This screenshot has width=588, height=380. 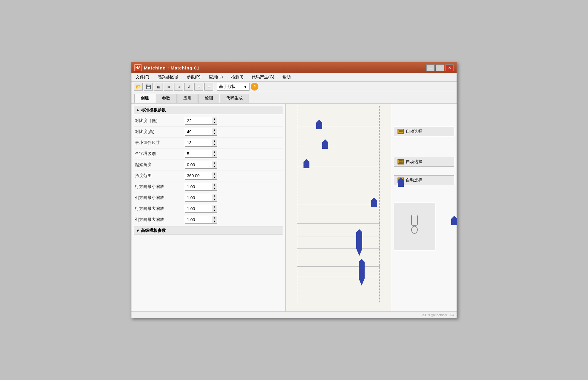 I want to click on param-input-col-min-scale: ▲ ▼, so click(x=201, y=198).